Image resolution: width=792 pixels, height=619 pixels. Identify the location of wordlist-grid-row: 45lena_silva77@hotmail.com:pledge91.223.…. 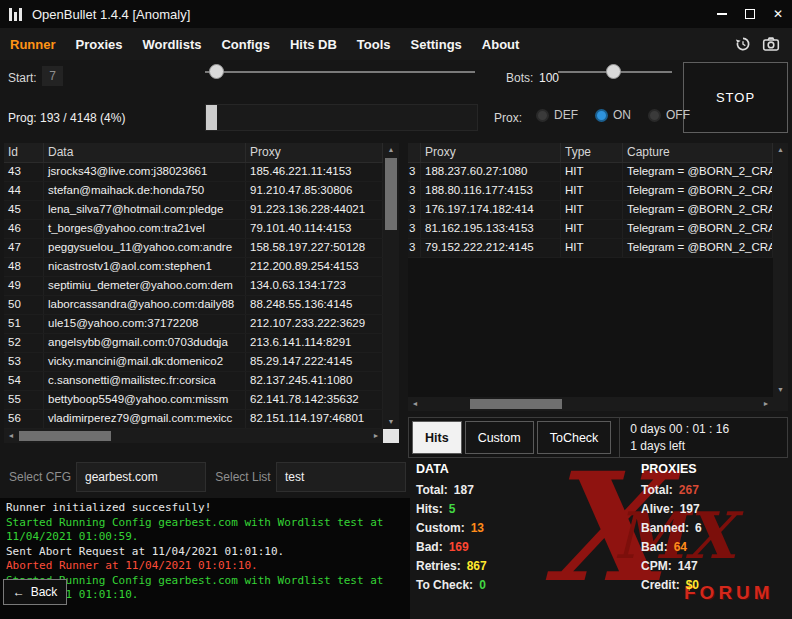
(194, 210).